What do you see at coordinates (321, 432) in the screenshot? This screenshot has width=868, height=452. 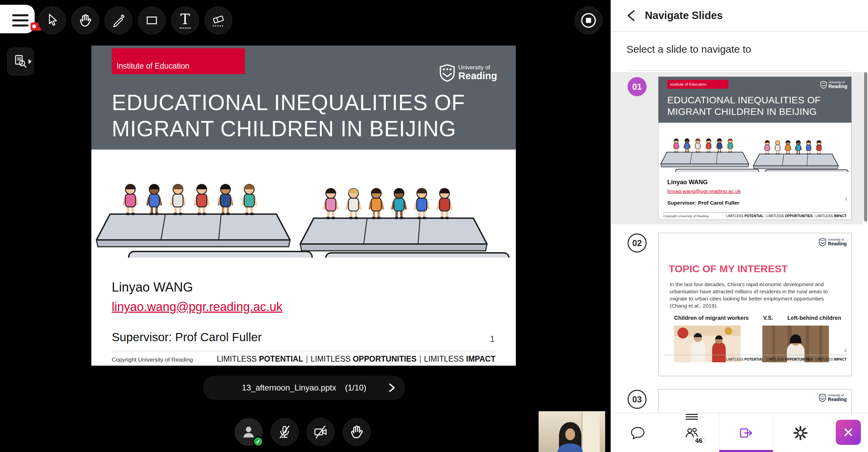 I see `camera-off-icon` at bounding box center [321, 432].